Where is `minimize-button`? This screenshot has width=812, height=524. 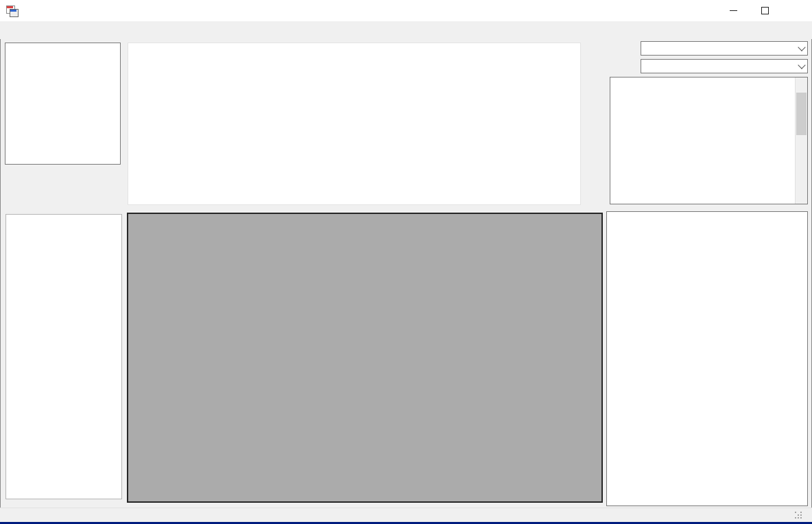
minimize-button is located at coordinates (733, 11).